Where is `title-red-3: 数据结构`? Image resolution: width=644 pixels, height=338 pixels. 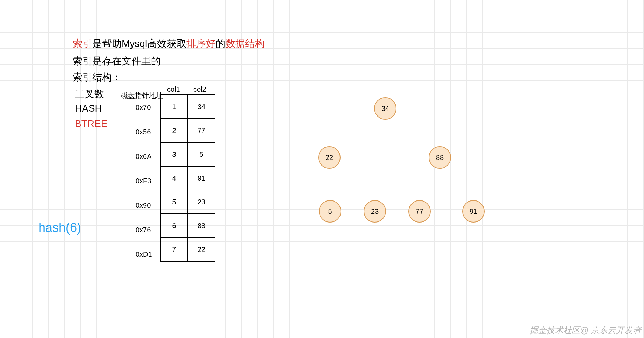
title-red-3: 数据结构 is located at coordinates (245, 43).